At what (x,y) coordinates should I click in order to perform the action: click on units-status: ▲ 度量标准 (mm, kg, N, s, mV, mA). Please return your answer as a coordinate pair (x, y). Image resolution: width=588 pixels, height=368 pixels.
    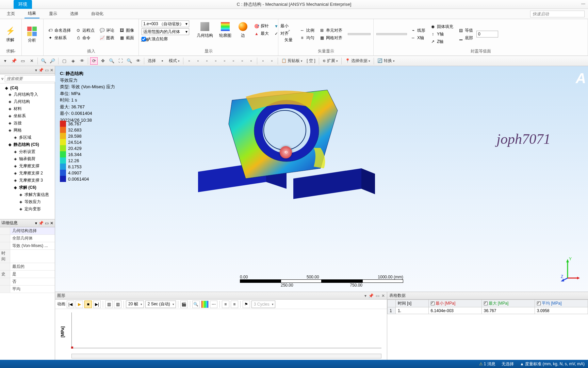
    Looking at the image, I should click on (552, 364).